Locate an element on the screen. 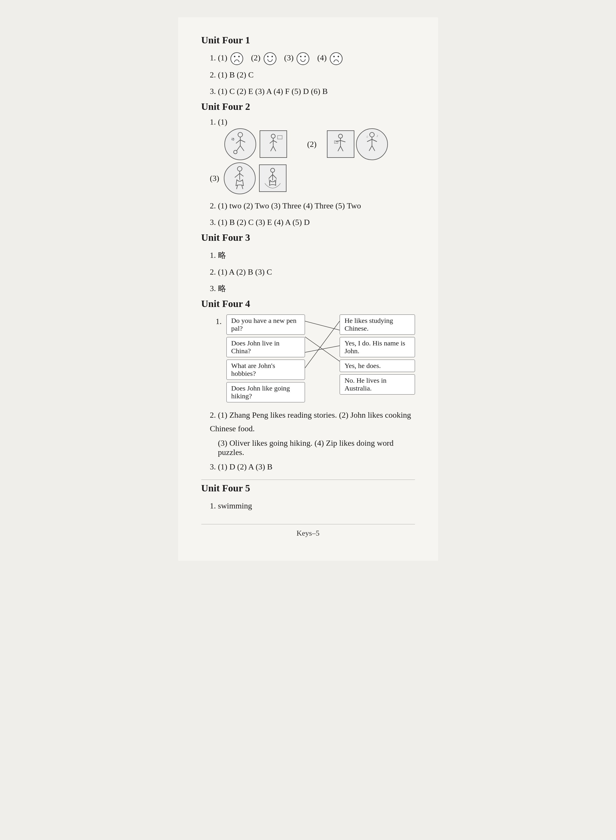 Image resolution: width=616 pixels, height=840 pixels. match-right-2: Yes, I do. His name is John. is located at coordinates (377, 347).